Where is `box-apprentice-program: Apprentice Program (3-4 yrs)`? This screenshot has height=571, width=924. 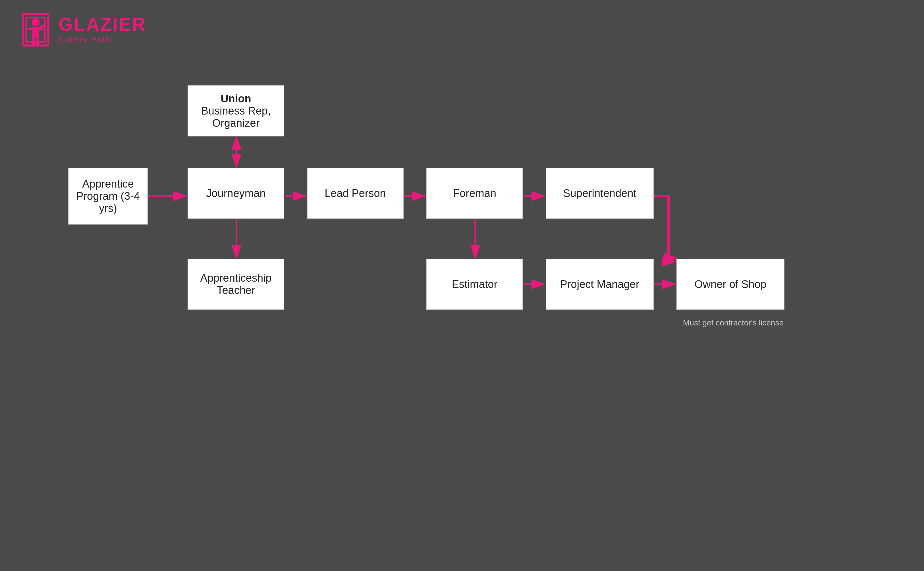
box-apprentice-program: Apprentice Program (3-4 yrs) is located at coordinates (108, 196).